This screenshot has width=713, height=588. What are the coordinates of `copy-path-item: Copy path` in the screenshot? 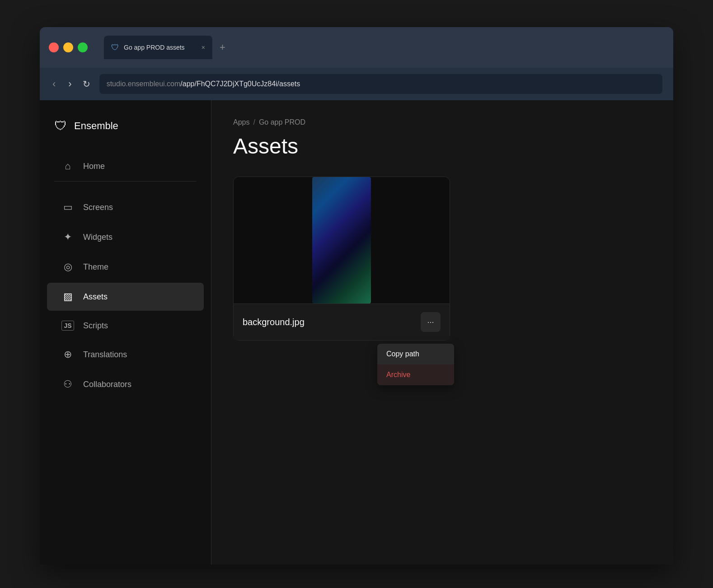 It's located at (416, 354).